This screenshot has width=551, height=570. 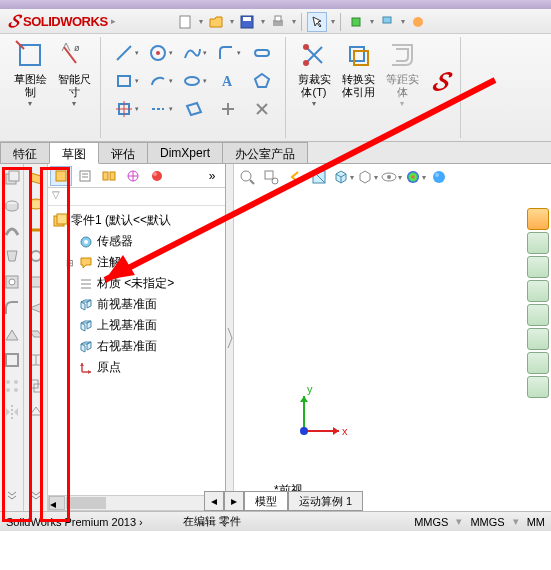 I want to click on taskpane-explorer-icon, so click(x=538, y=267).